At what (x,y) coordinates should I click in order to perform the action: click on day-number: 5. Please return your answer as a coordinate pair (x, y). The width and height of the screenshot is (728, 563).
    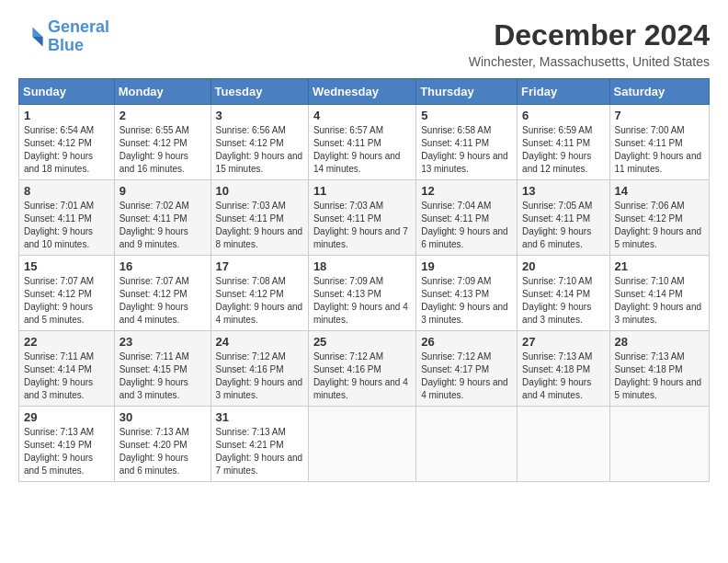
    Looking at the image, I should click on (467, 116).